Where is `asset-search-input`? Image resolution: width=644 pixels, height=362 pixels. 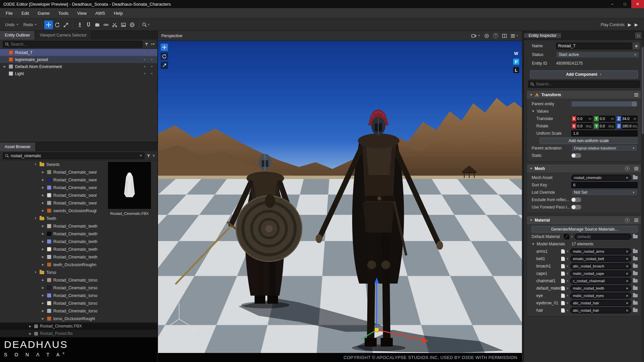 asset-search-input is located at coordinates (74, 156).